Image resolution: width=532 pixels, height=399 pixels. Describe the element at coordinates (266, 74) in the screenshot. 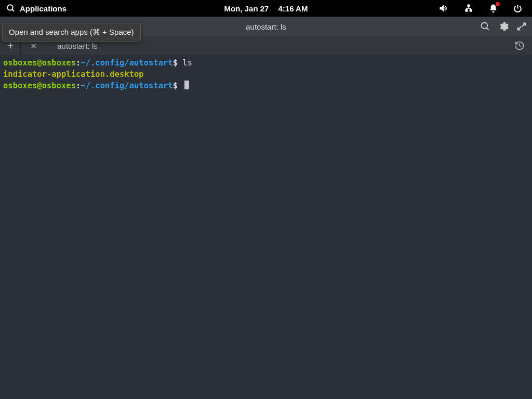

I see `terminal-output-line: indicator-application.desktop` at that location.